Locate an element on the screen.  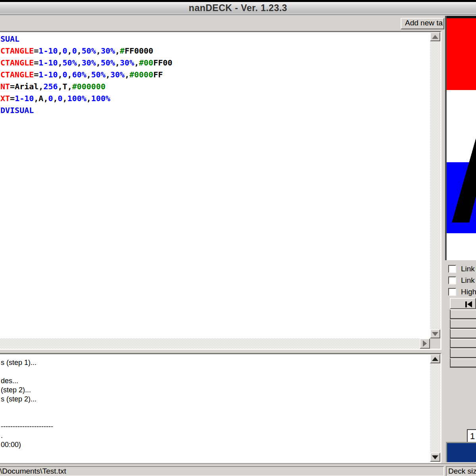
first-card-button is located at coordinates (463, 303).